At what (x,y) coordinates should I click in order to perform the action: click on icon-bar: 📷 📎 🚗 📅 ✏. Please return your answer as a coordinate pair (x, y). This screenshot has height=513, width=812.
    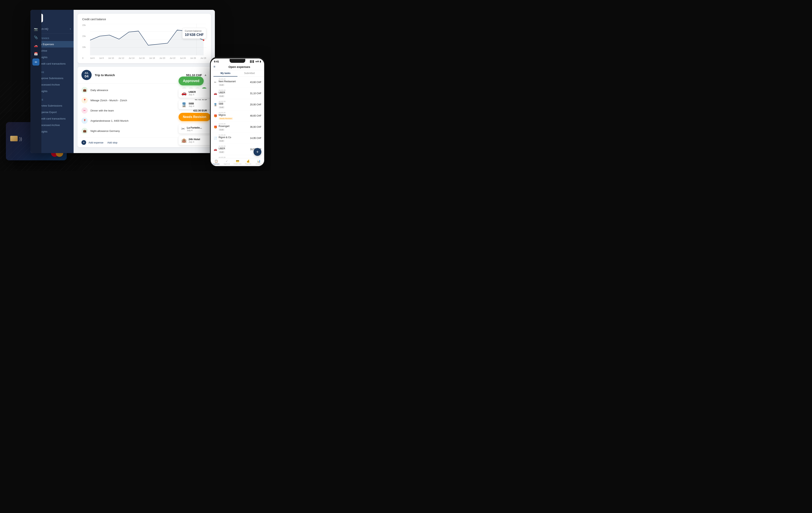
    Looking at the image, I should click on (36, 82).